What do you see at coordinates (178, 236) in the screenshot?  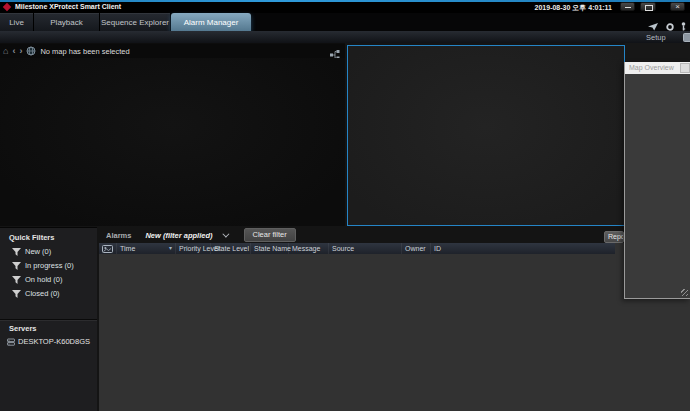 I see `alarm-filter-dropdown: New (filter applied)` at bounding box center [178, 236].